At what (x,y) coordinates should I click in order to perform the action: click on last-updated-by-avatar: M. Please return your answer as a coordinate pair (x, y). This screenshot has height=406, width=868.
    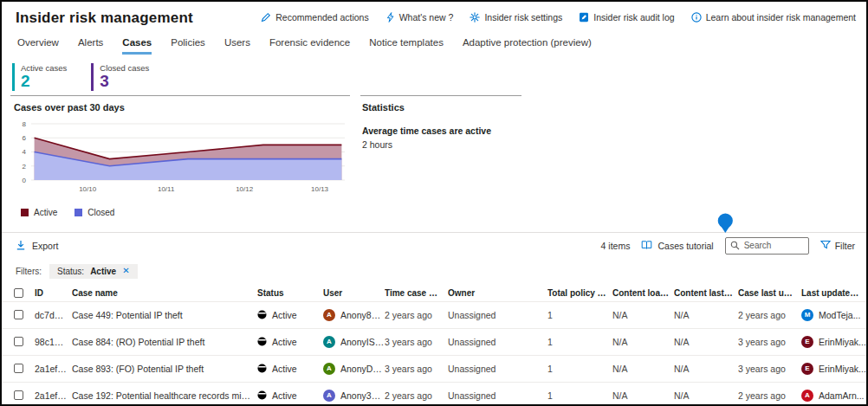
    Looking at the image, I should click on (807, 315).